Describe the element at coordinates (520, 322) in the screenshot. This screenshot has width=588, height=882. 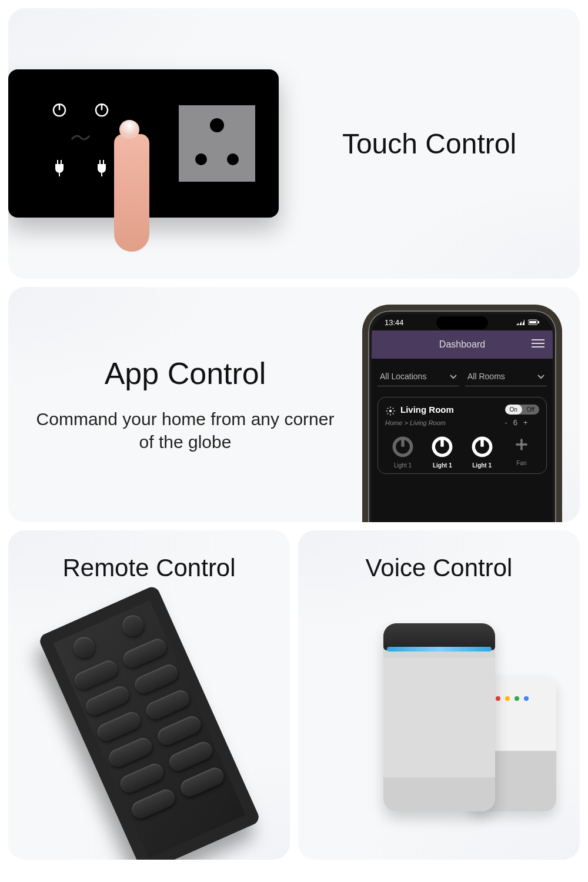
I see `signal-icon` at that location.